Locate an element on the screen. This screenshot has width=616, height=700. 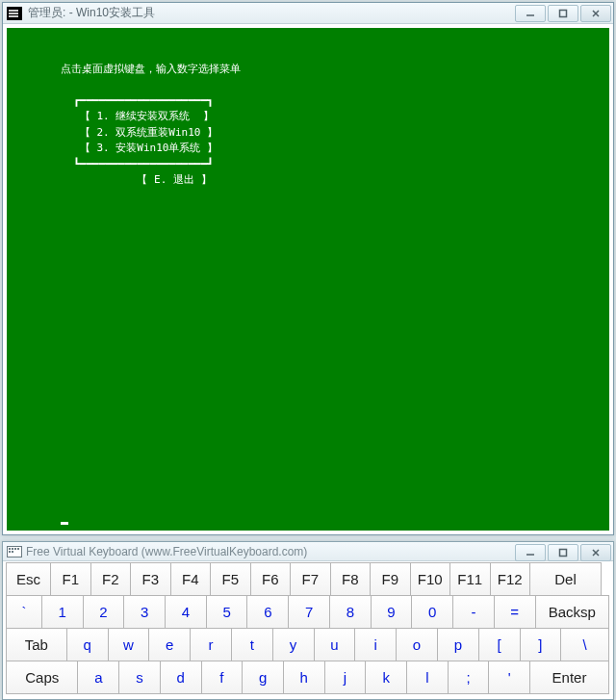
key-5: 5 is located at coordinates (227, 612).